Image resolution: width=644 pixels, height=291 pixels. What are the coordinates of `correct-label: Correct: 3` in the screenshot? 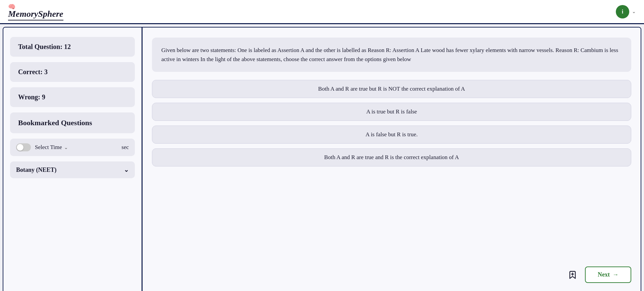 It's located at (33, 72).